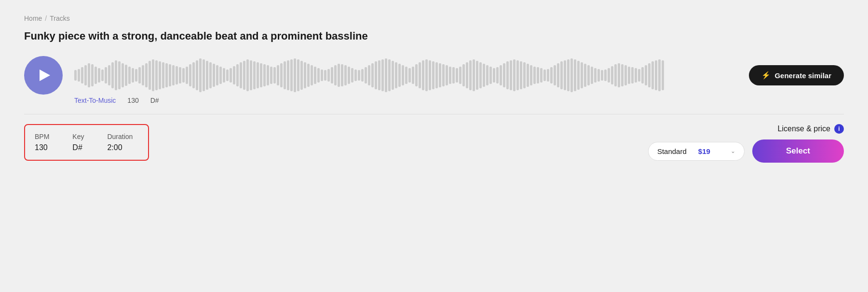  What do you see at coordinates (811, 129) in the screenshot?
I see `license-title-row: License & price i` at bounding box center [811, 129].